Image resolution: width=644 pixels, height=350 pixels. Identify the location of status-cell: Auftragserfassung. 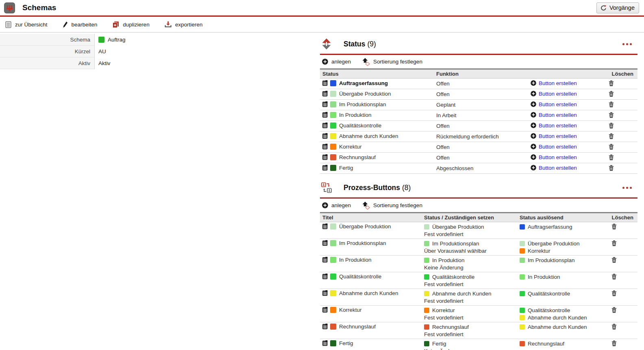
(377, 84).